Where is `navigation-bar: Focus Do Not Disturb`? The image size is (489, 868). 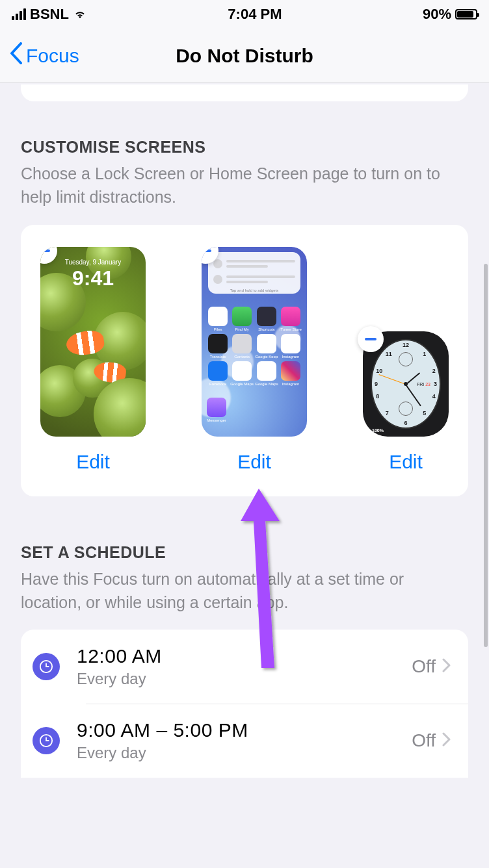
navigation-bar: Focus Do Not Disturb is located at coordinates (244, 56).